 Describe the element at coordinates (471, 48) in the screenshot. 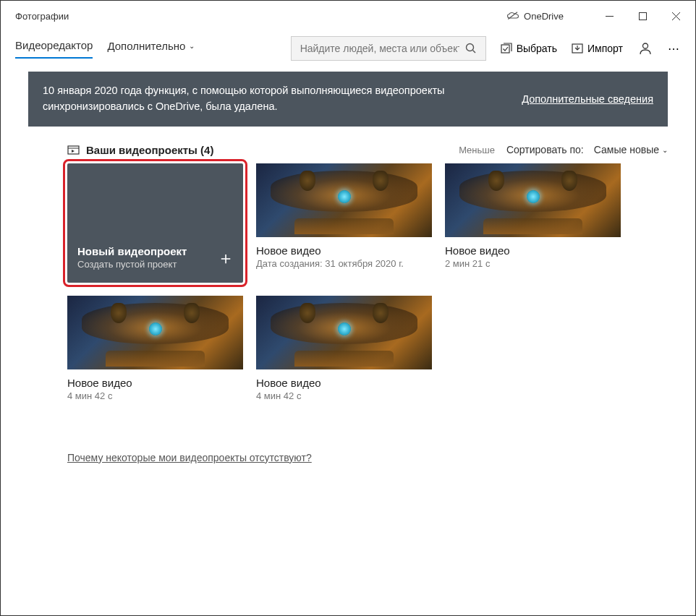

I see `search-button` at that location.